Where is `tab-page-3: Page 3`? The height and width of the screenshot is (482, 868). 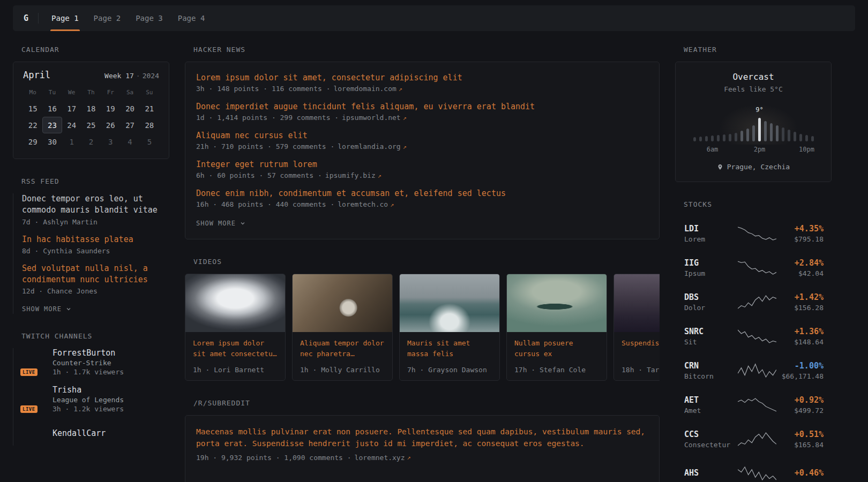
tab-page-3: Page 3 is located at coordinates (149, 18).